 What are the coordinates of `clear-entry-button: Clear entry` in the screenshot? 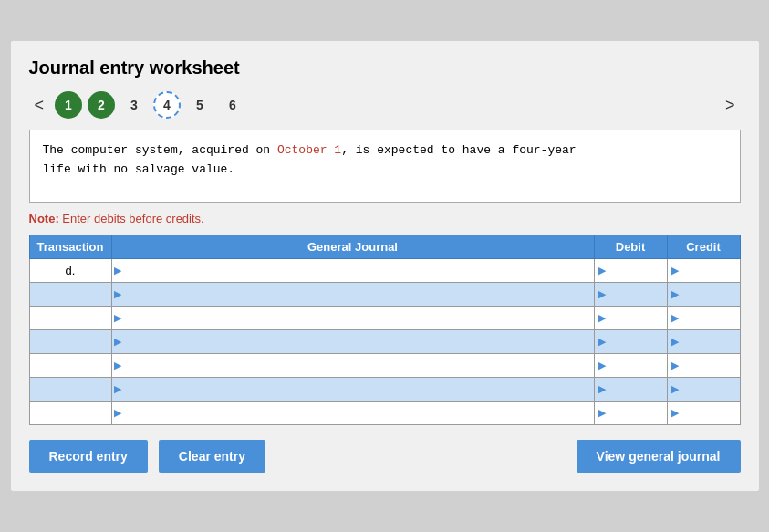 It's located at (212, 456).